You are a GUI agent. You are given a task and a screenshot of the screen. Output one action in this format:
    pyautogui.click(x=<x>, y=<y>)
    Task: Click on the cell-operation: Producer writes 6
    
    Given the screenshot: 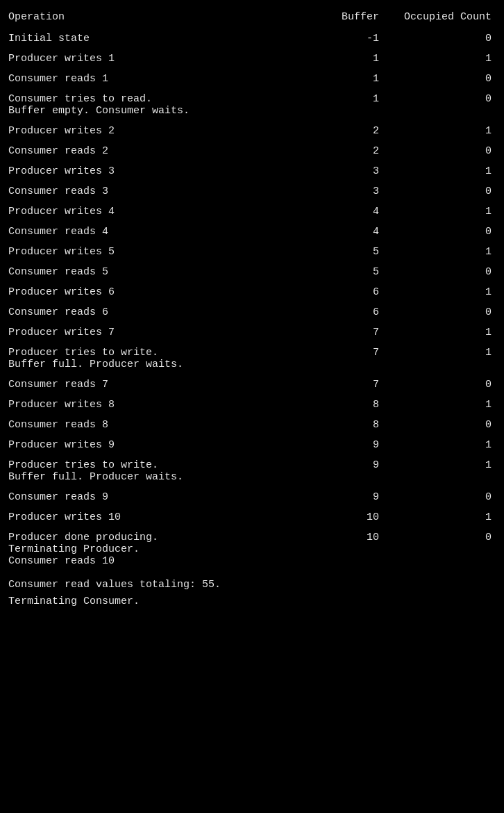 What is the action you would take?
    pyautogui.click(x=153, y=292)
    